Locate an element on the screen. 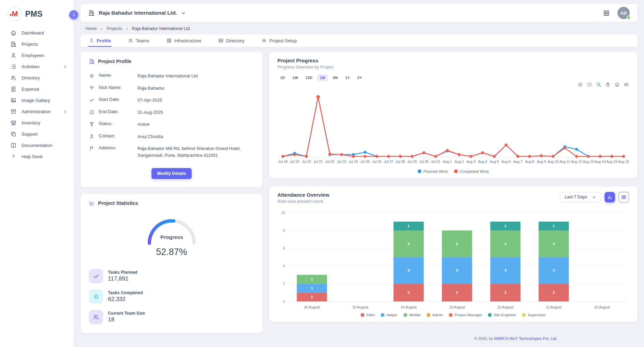 This screenshot has height=347, width=644. footer-company-link: MARCO AIoT Technologies Pvt. Ltd. is located at coordinates (526, 338).